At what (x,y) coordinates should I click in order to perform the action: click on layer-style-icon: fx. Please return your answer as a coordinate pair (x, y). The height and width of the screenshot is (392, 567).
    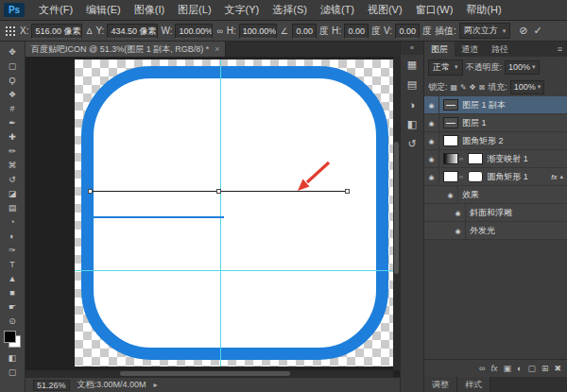
    Looking at the image, I should click on (493, 368).